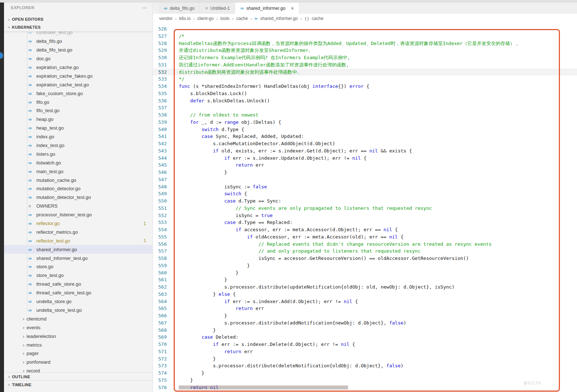 This screenshot has width=577, height=392. Describe the element at coordinates (2, 197) in the screenshot. I see `activity-bar` at that location.